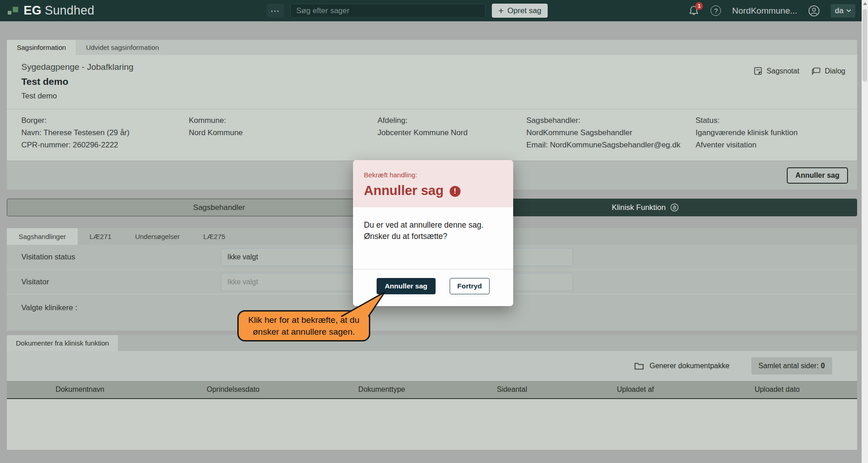 The width and height of the screenshot is (868, 463). Describe the element at coordinates (432, 424) in the screenshot. I see `documents-table-empty` at that location.